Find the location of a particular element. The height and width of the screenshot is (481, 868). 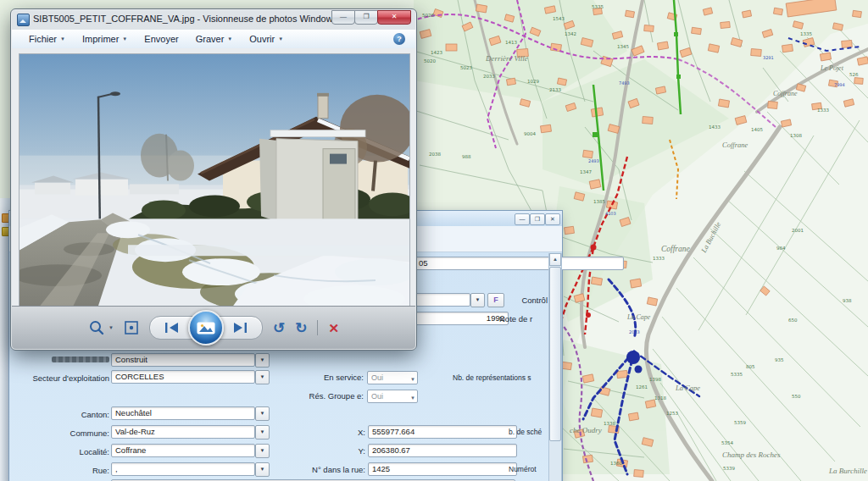

svg-text: 9004 is located at coordinates (530, 134).